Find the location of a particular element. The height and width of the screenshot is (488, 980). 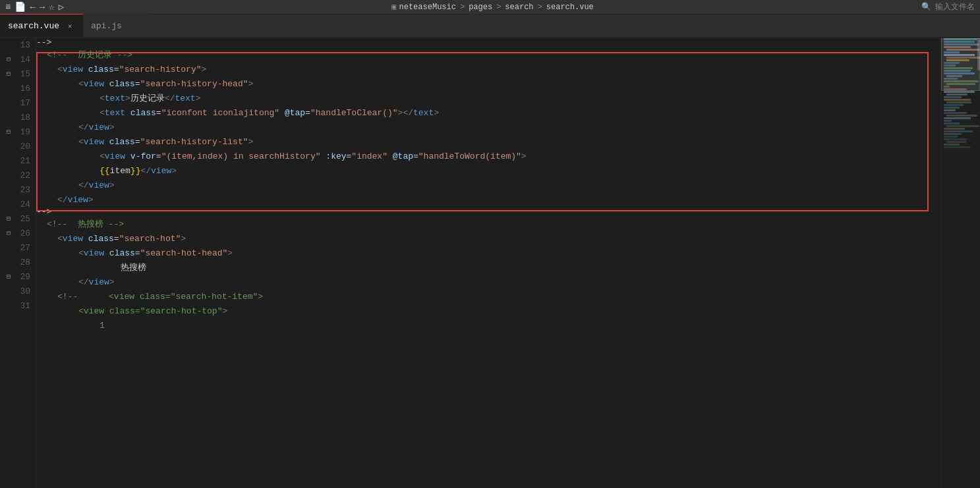

minimap is located at coordinates (960, 263).